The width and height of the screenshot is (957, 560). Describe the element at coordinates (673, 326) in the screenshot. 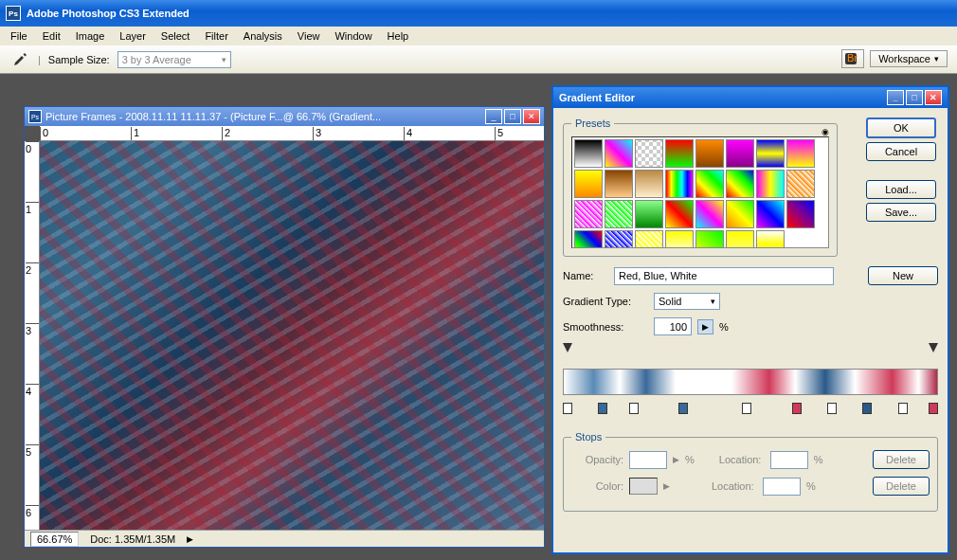

I see `smoothness-input` at that location.